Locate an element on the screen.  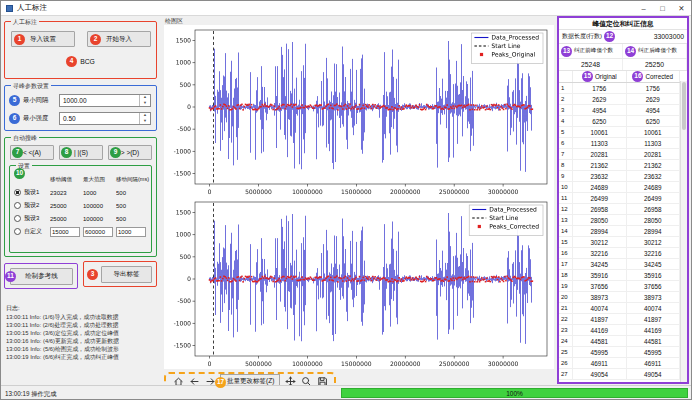
table-row: 26 46911 46911 is located at coordinates (620, 364).